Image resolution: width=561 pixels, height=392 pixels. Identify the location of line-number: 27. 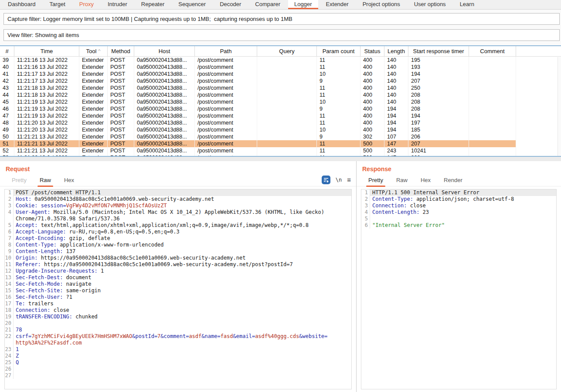
(9, 375).